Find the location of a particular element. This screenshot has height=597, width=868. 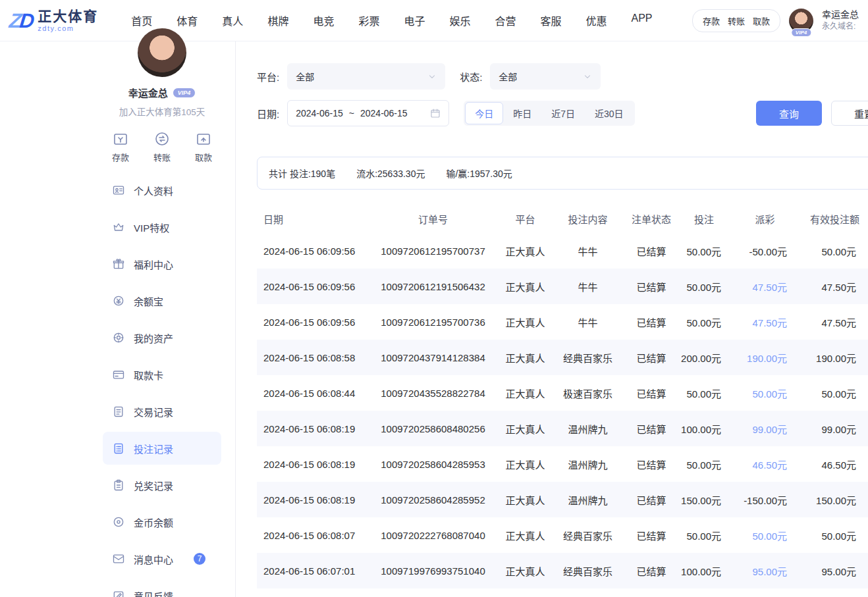

sidebar-item-yuebao: 余额宝 is located at coordinates (162, 301).